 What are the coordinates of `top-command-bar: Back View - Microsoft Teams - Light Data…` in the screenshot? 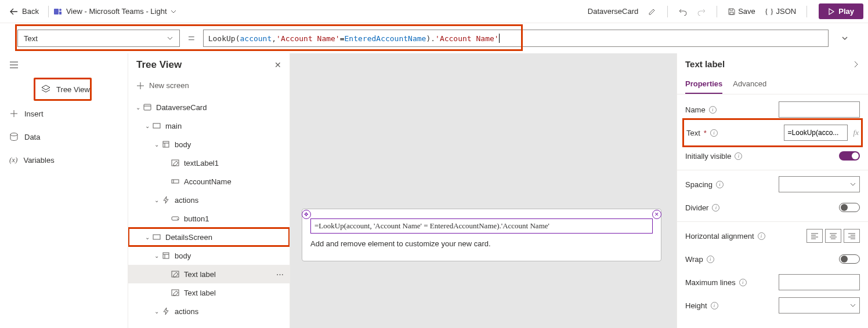 It's located at (434, 12).